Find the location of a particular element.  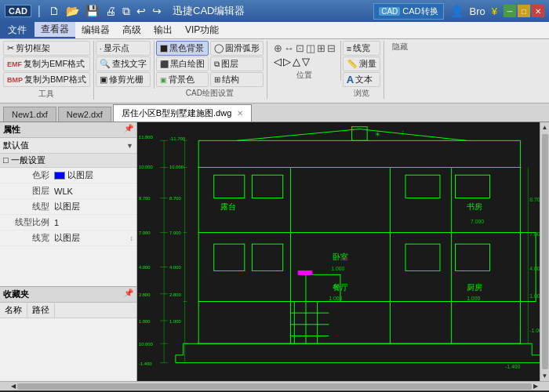

new-file-icon: 🗋 is located at coordinates (54, 11).